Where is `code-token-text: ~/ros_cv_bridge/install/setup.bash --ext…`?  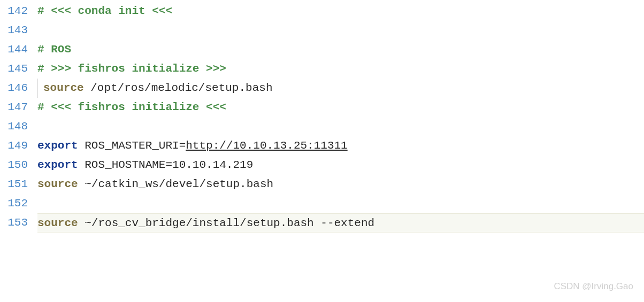
code-token-text: ~/ros_cv_bridge/install/setup.bash --ext… is located at coordinates (227, 223).